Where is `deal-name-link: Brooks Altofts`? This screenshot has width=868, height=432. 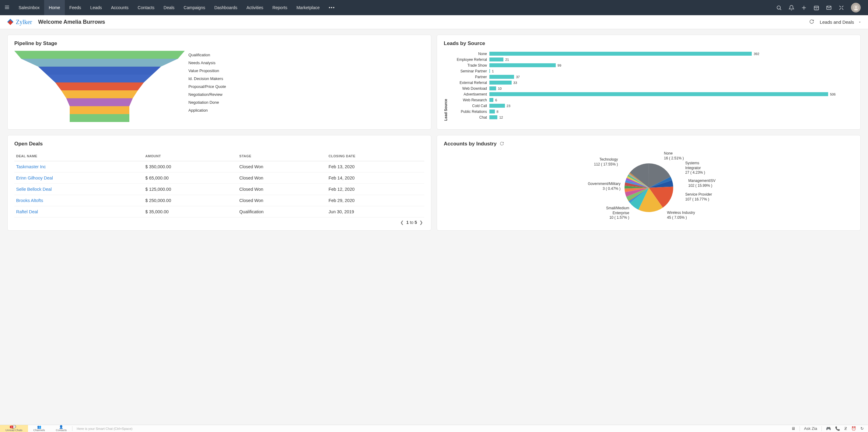 deal-name-link: Brooks Altofts is located at coordinates (79, 201).